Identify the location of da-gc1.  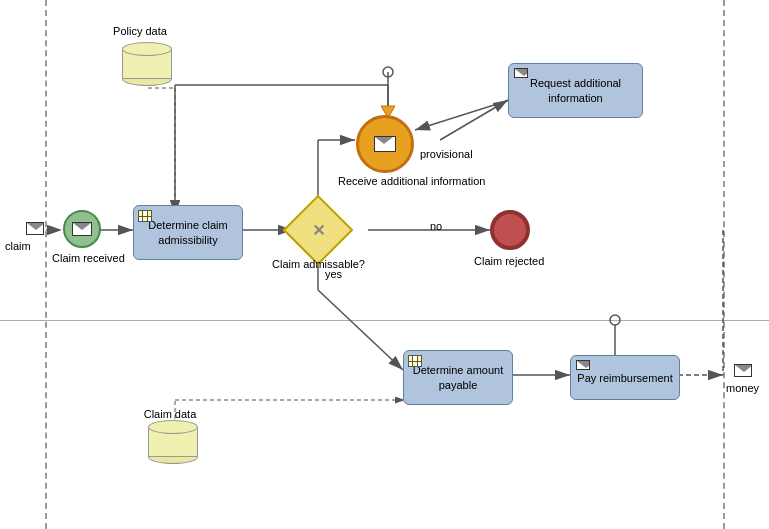
(410, 358).